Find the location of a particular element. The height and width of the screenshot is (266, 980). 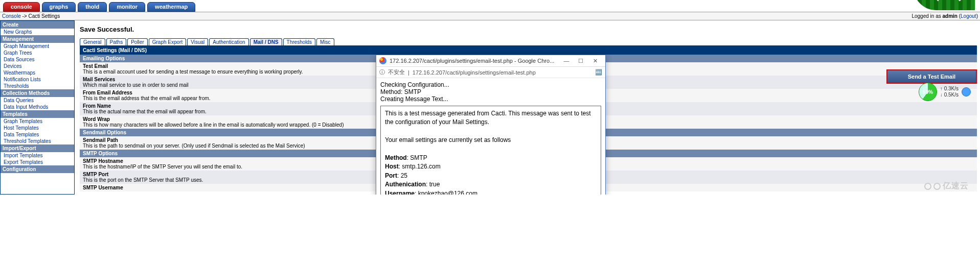

breadcrumb-page: Cacti Settings is located at coordinates (44, 16).